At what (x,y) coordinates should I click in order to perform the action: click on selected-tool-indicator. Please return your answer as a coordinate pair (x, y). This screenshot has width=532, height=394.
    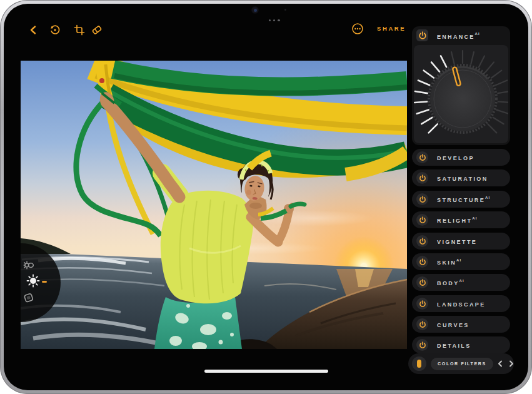
    Looking at the image, I should click on (44, 281).